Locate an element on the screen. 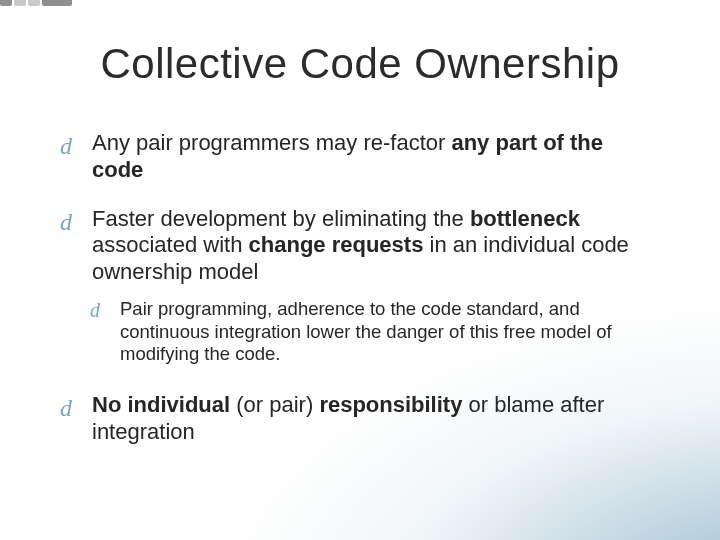 The image size is (720, 540). slide-title: Collective Code Ownership is located at coordinates (360, 64).